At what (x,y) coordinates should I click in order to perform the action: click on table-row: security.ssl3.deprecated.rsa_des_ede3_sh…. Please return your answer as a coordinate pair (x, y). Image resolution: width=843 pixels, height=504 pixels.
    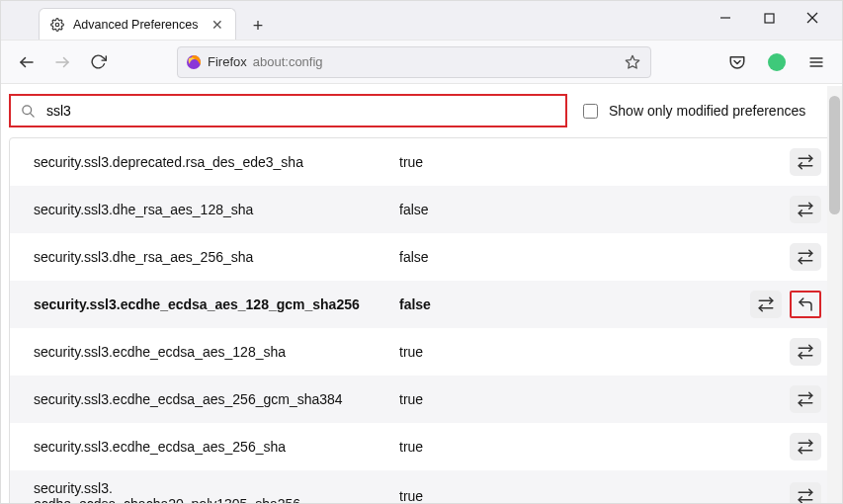
    Looking at the image, I should click on (421, 162).